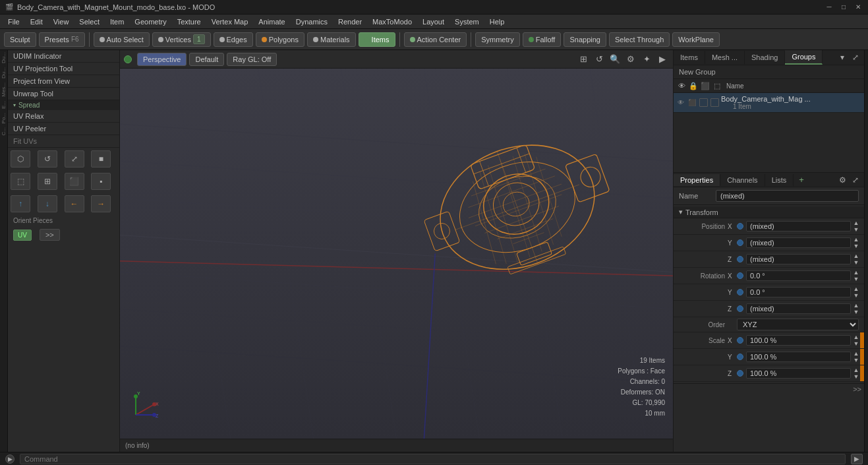  I want to click on menu-geometry: Geometry, so click(150, 22).